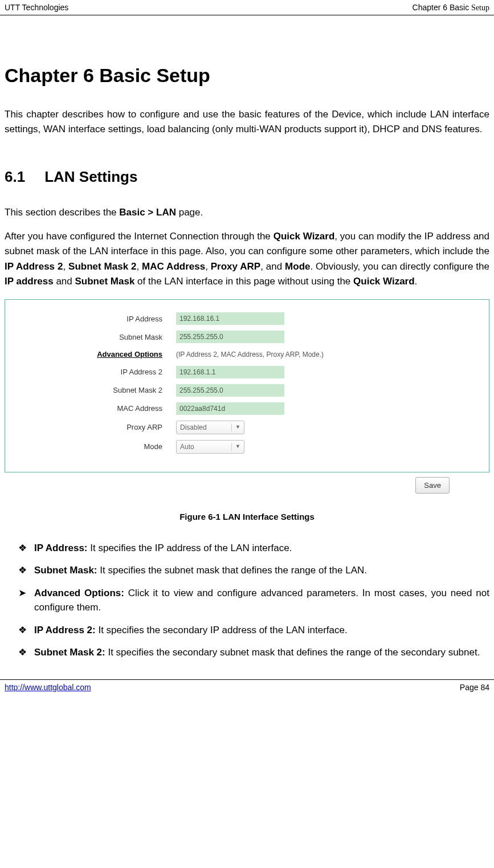 This screenshot has width=494, height=868. What do you see at coordinates (247, 122) in the screenshot?
I see `chapter-intro: This chapter describes how to configure …` at bounding box center [247, 122].